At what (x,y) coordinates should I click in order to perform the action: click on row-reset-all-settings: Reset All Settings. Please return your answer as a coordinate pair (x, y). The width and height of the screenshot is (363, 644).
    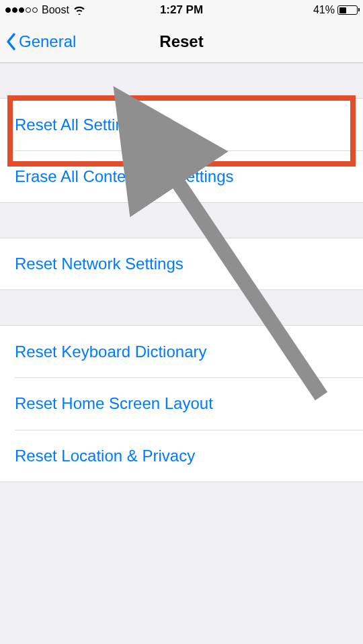
    Looking at the image, I should click on (182, 124).